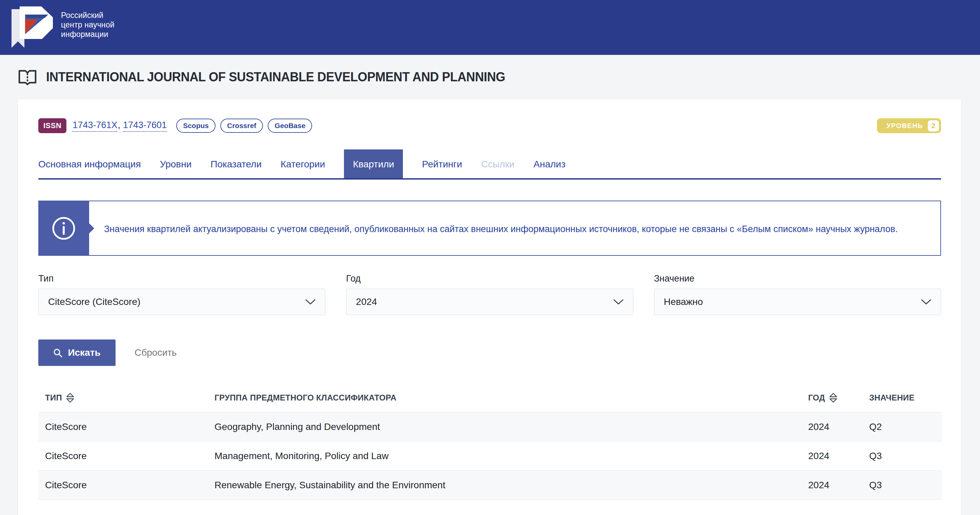 This screenshot has width=980, height=515. I want to click on info-icon, so click(64, 228).